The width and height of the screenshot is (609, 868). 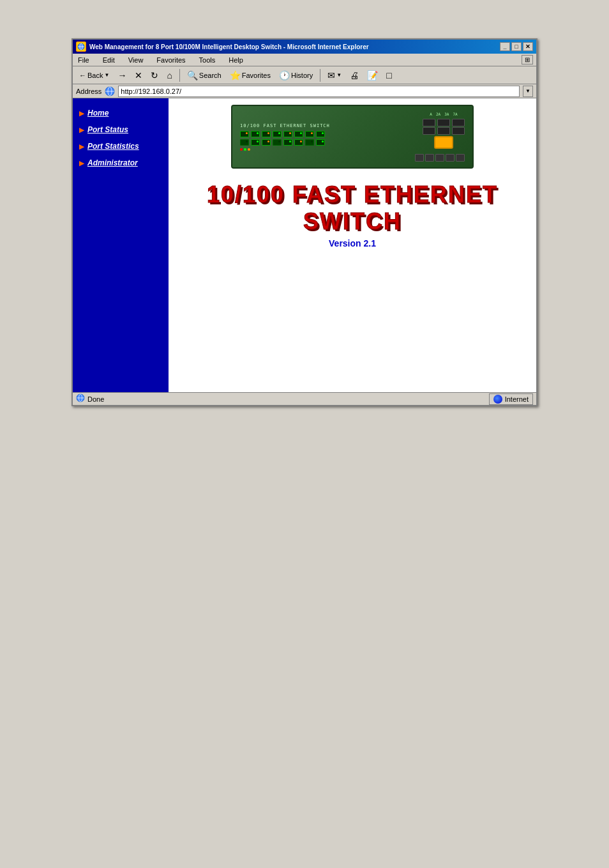 What do you see at coordinates (440, 158) in the screenshot?
I see `switch-bottom-ports` at bounding box center [440, 158].